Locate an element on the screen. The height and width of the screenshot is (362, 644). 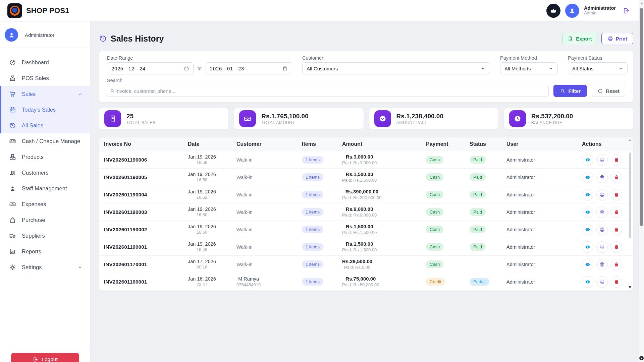
summary-label: TOTAL SALES is located at coordinates (141, 123).